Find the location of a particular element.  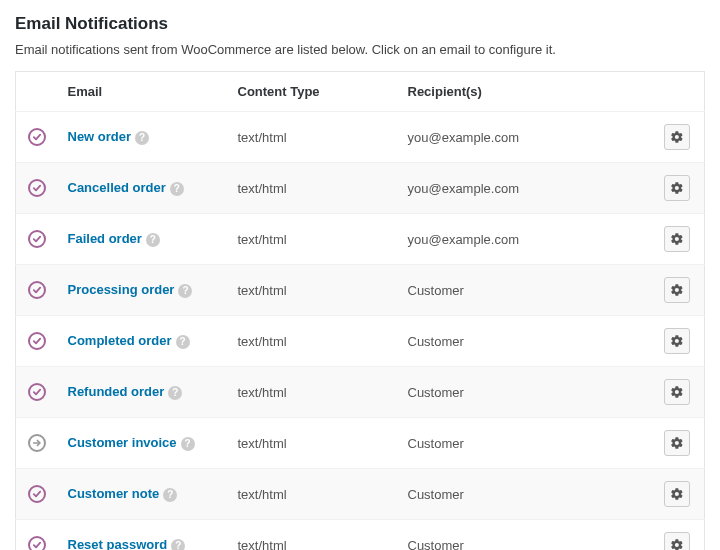

recipients-cell: you@example.com is located at coordinates (526, 240).